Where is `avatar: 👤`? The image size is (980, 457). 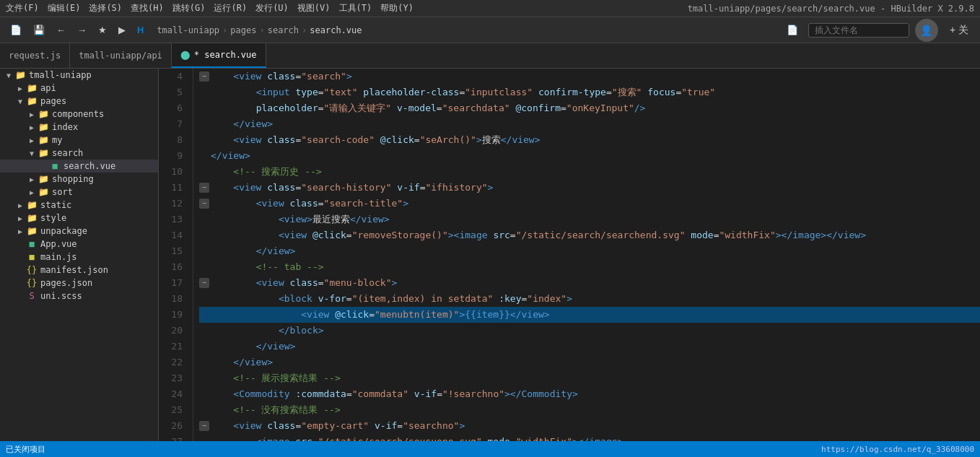
avatar: 👤 is located at coordinates (927, 30).